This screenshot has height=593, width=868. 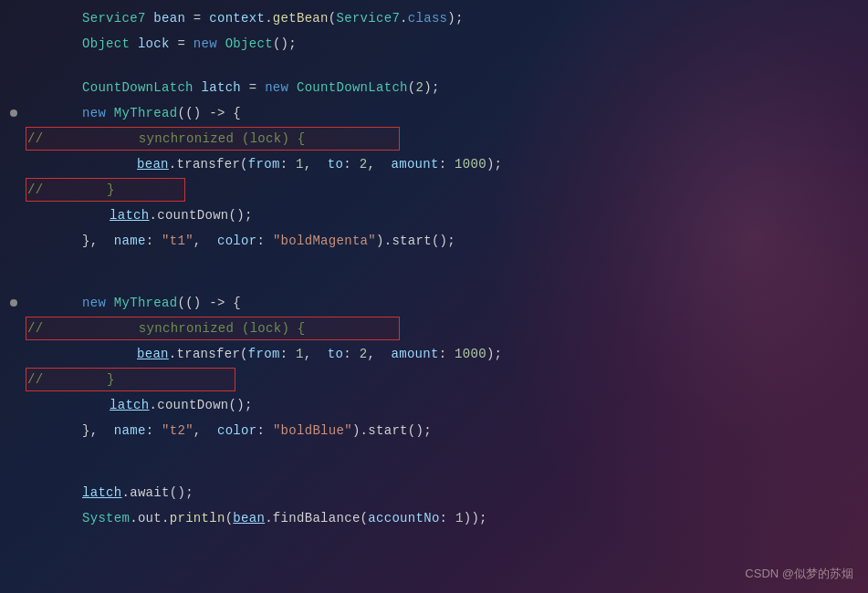 What do you see at coordinates (434, 44) in the screenshot?
I see `code-line: Object lock = new Object();` at bounding box center [434, 44].